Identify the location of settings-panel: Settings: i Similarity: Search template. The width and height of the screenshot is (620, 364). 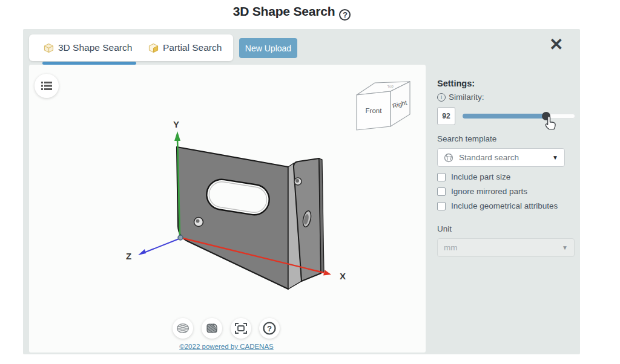
(506, 168).